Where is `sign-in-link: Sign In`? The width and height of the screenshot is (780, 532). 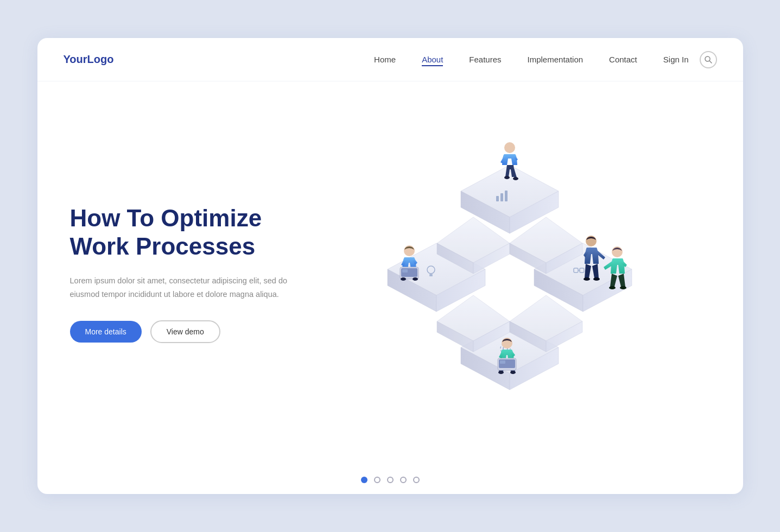 sign-in-link: Sign In is located at coordinates (676, 60).